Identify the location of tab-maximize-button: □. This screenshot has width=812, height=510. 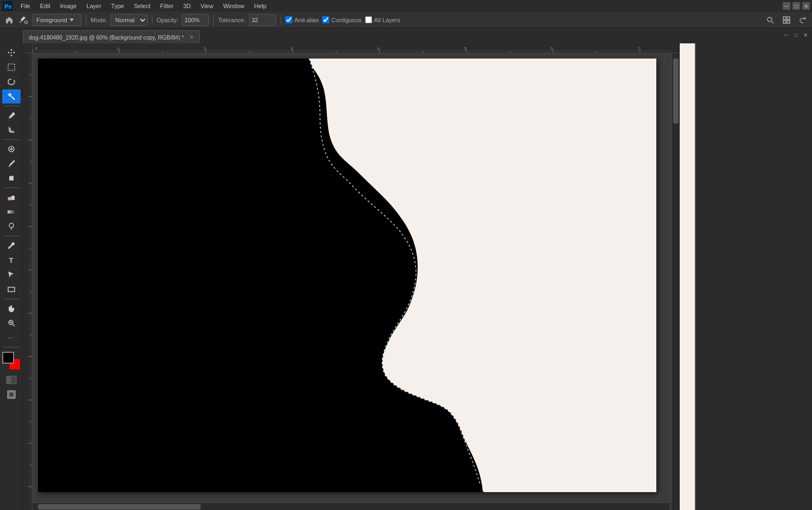
(796, 35).